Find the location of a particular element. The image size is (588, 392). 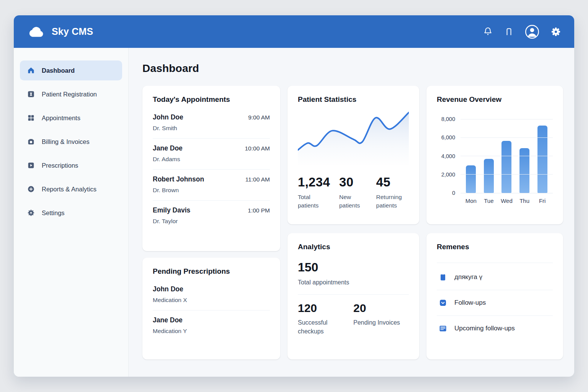

x-axis-tick-label: Fri is located at coordinates (542, 201).